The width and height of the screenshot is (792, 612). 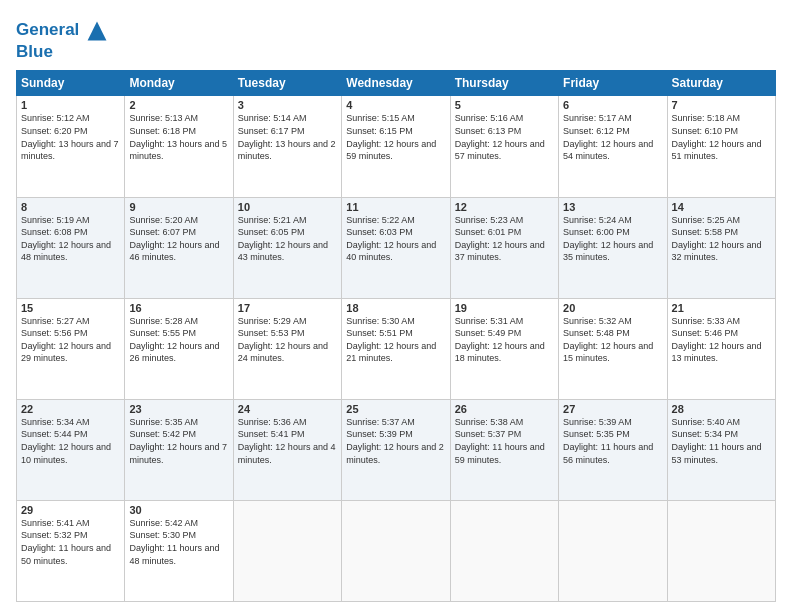 What do you see at coordinates (287, 348) in the screenshot?
I see `calendar-cell: 17Sunrise: 5:29 AMSunset: 5:53 PMDayligh…` at bounding box center [287, 348].